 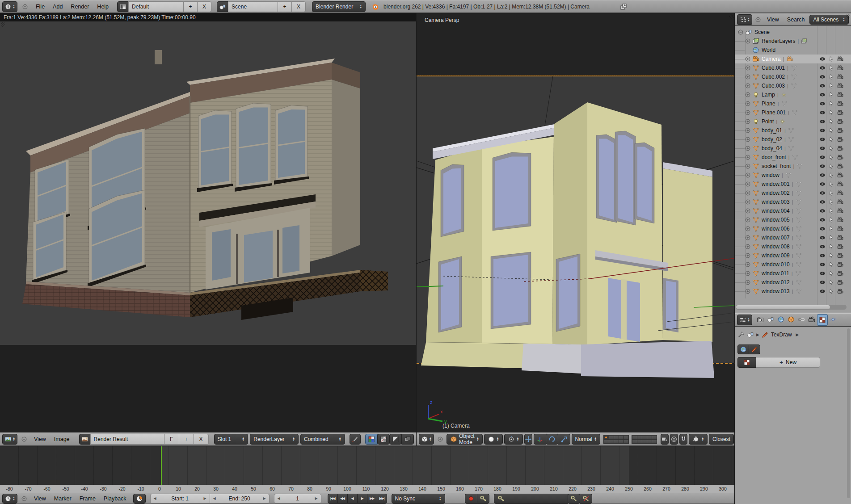 I want to click on duplicate-window-icon, so click(x=624, y=7).